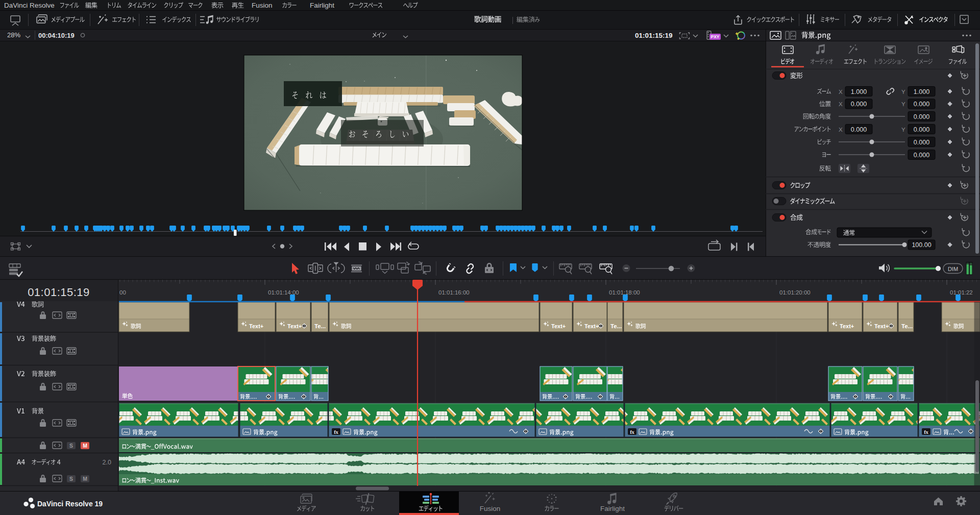  Describe the element at coordinates (56, 36) in the screenshot. I see `svg-text: 00:04:10:19` at that location.